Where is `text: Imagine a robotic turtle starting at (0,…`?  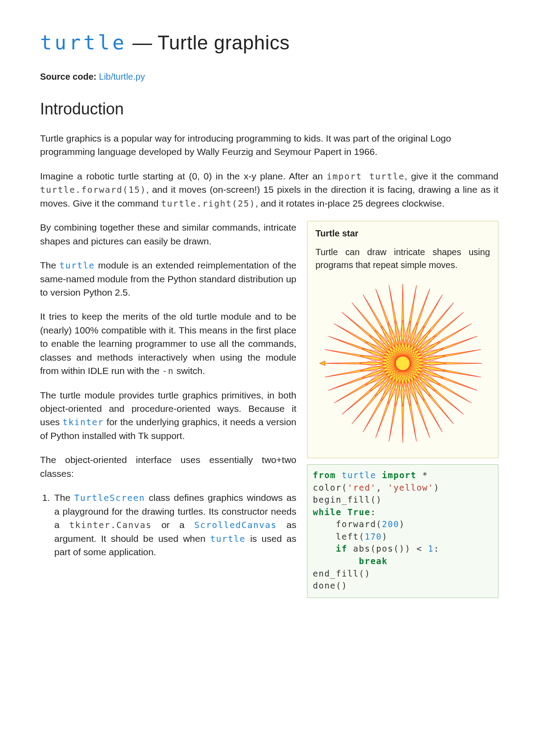 text: Imagine a robotic turtle starting at (0,… is located at coordinates (183, 176).